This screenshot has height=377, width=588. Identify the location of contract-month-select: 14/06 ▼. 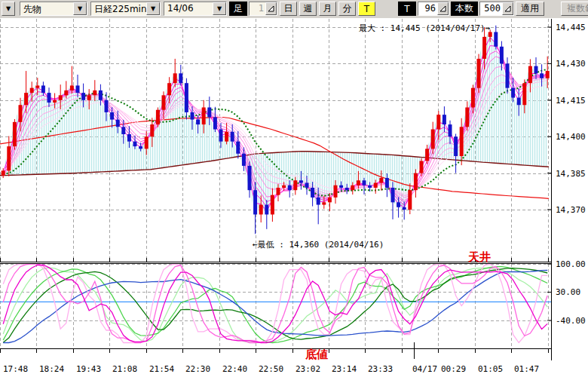
(195, 9).